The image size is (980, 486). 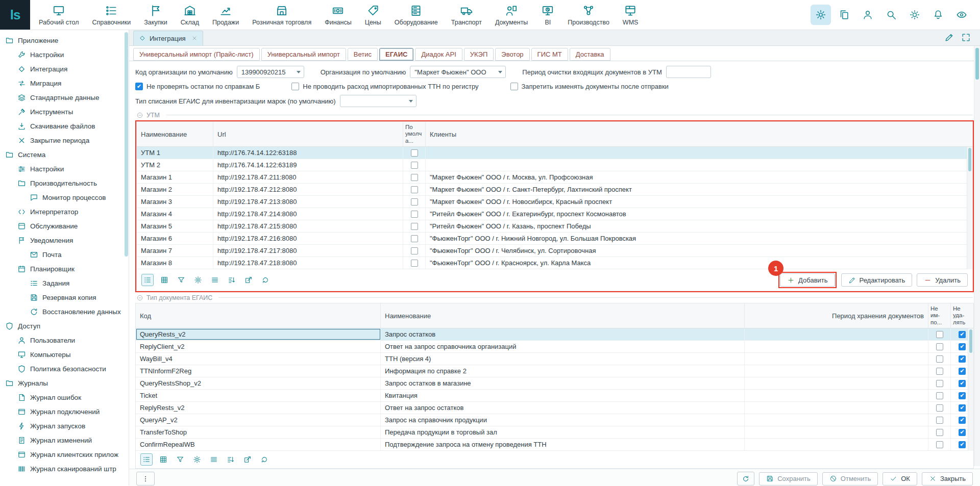 What do you see at coordinates (877, 280) in the screenshot?
I see `edit-button: Редактировать` at bounding box center [877, 280].